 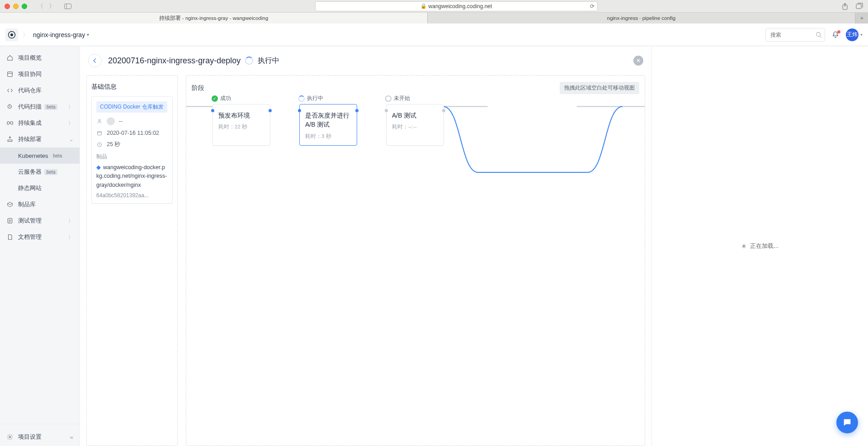 What do you see at coordinates (52, 6) in the screenshot?
I see `forward-nav-button: 〉` at bounding box center [52, 6].